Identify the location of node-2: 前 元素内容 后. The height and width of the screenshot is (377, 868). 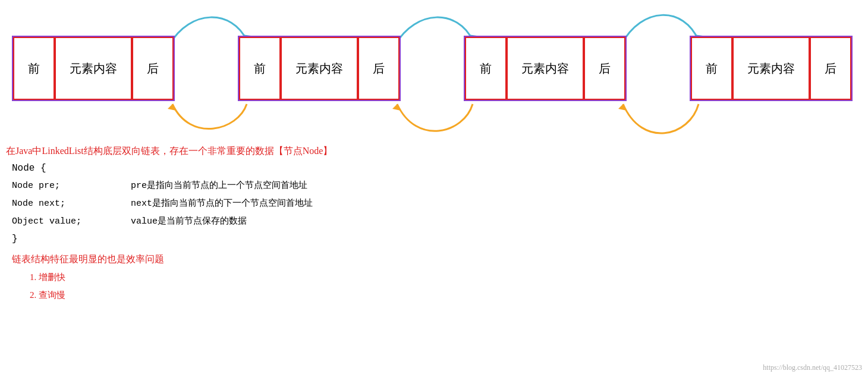
(319, 68).